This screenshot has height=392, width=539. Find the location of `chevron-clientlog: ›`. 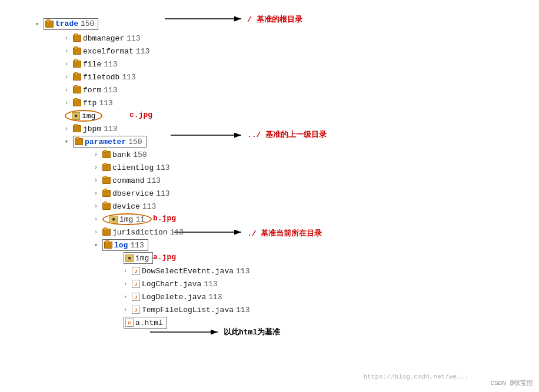

chevron-clientlog: › is located at coordinates (98, 168).